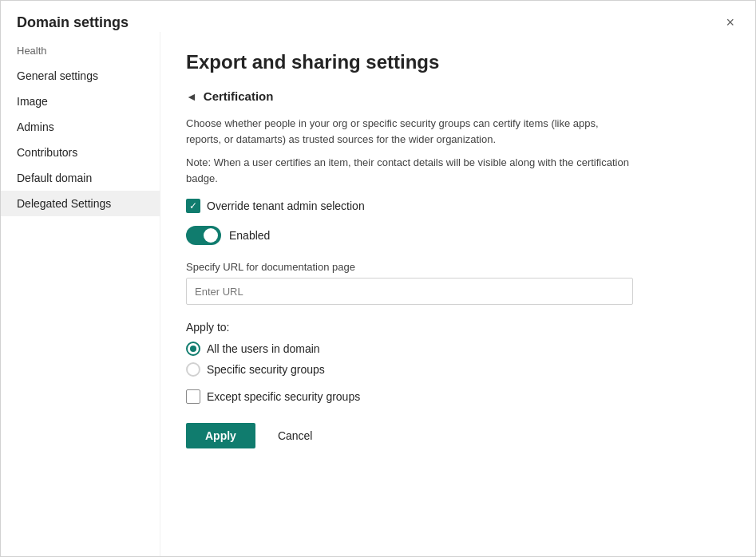 This screenshot has width=756, height=557. I want to click on radio-specific-groups-label: Specific security groups, so click(266, 369).